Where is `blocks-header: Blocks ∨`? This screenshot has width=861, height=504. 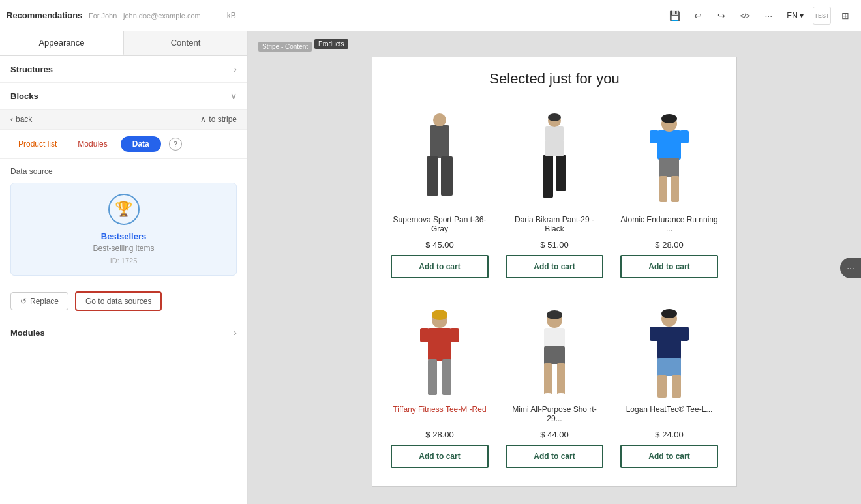 blocks-header: Blocks ∨ is located at coordinates (124, 96).